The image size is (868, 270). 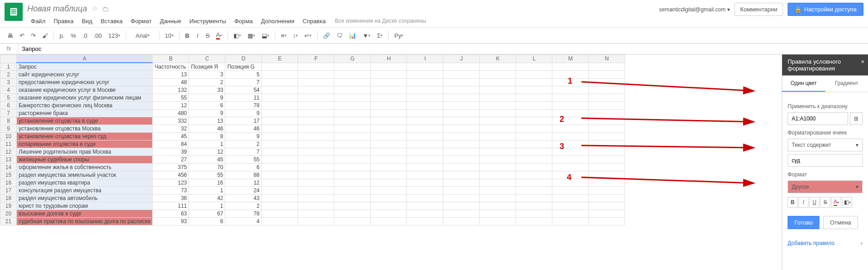 What do you see at coordinates (825, 160) in the screenshot?
I see `condition-value-input` at bounding box center [825, 160].